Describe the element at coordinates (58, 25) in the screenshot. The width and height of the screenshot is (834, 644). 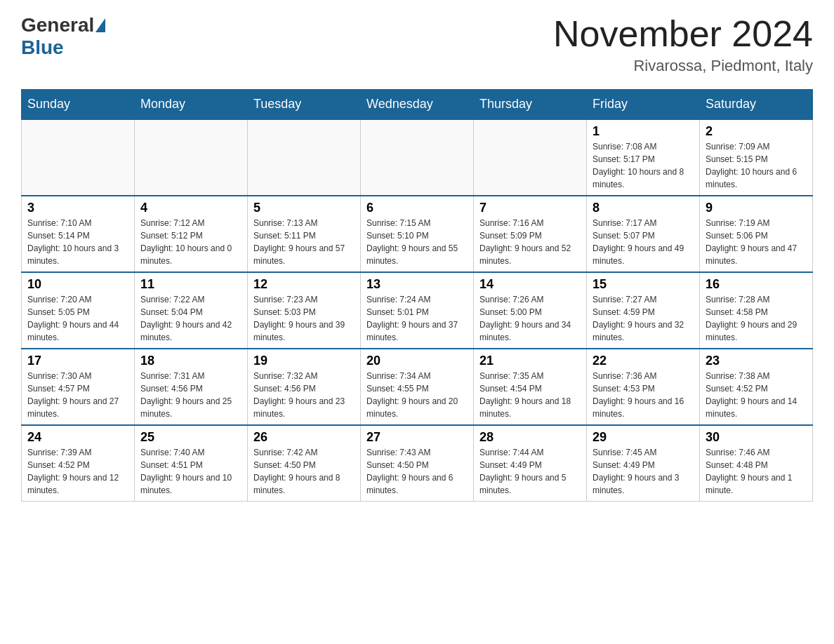
I see `logo-general-text: General` at that location.